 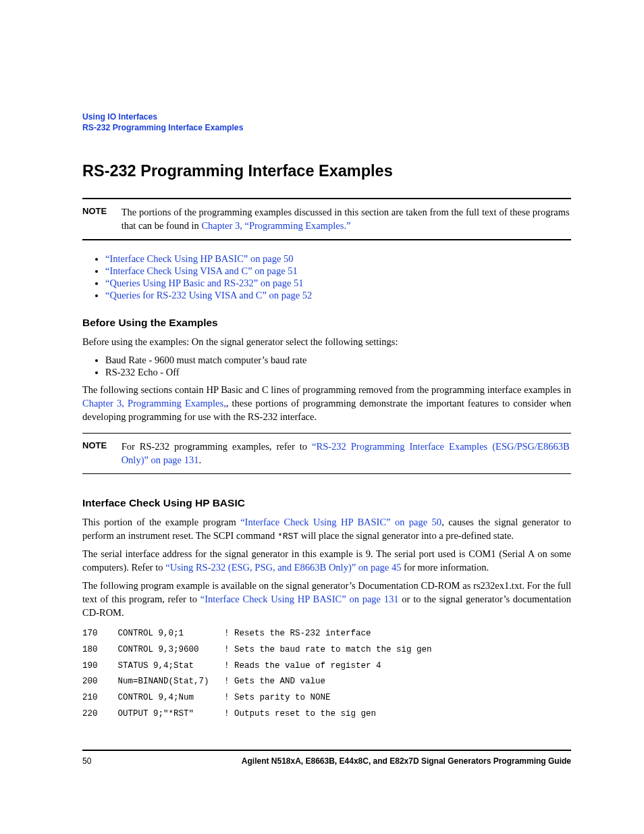 What do you see at coordinates (327, 390) in the screenshot?
I see `text: The following sections contain HP Basic …` at bounding box center [327, 390].